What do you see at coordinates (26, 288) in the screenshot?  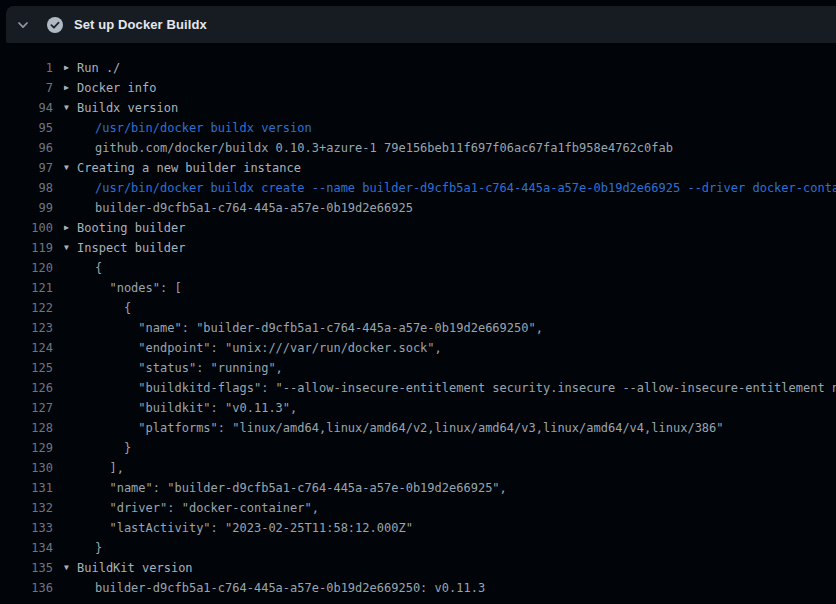 I see `line-number: 121` at bounding box center [26, 288].